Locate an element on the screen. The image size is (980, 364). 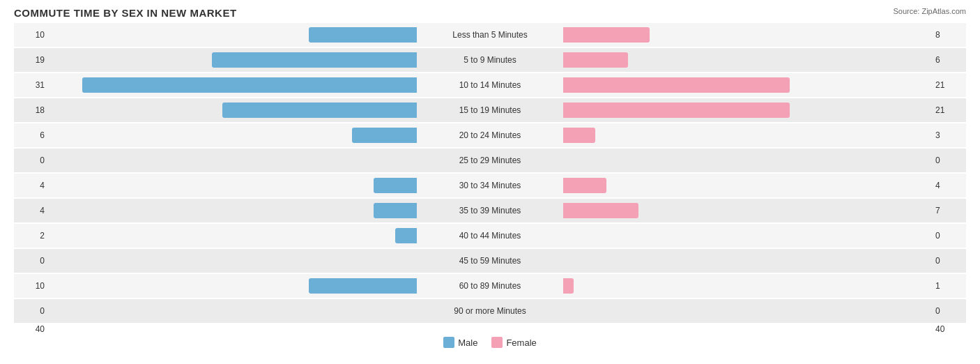
bar-section: 5 to 9 Minutes is located at coordinates (490, 60).